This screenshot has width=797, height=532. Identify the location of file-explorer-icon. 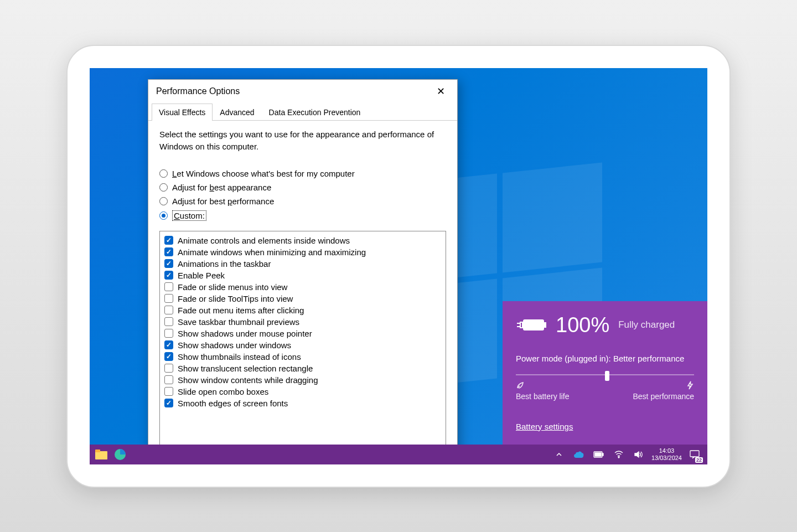
(101, 454).